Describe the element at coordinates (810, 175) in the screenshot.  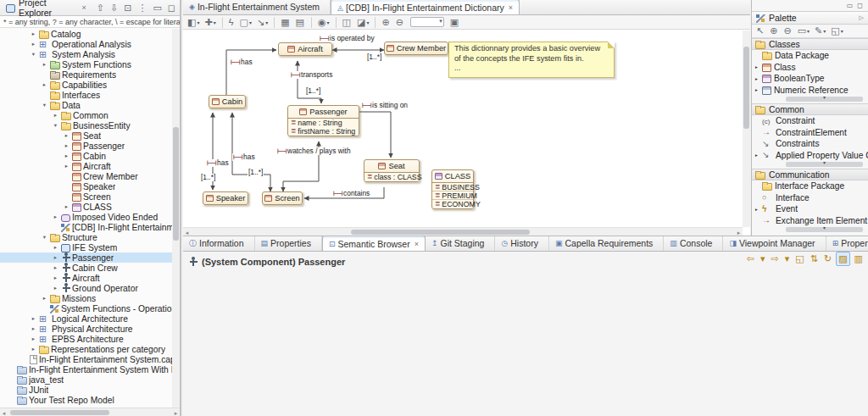
I see `palette-section-header: Communication` at that location.